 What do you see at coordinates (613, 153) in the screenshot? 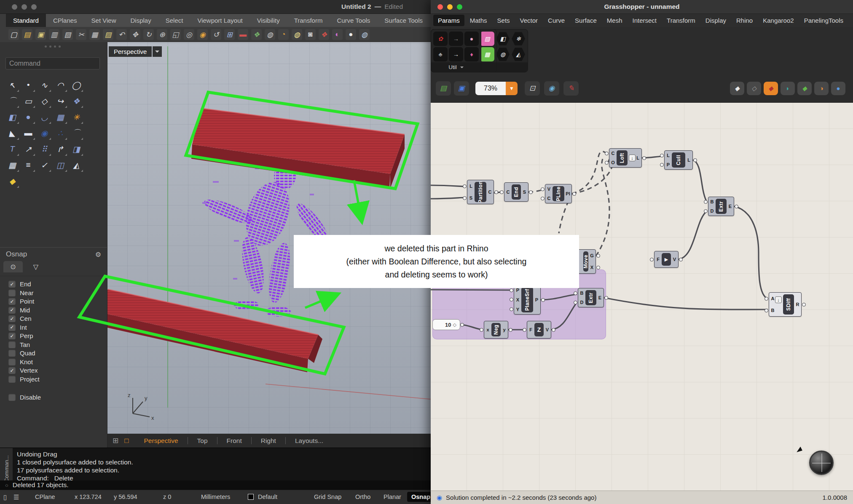
I see `node-input-port: C` at bounding box center [613, 153].